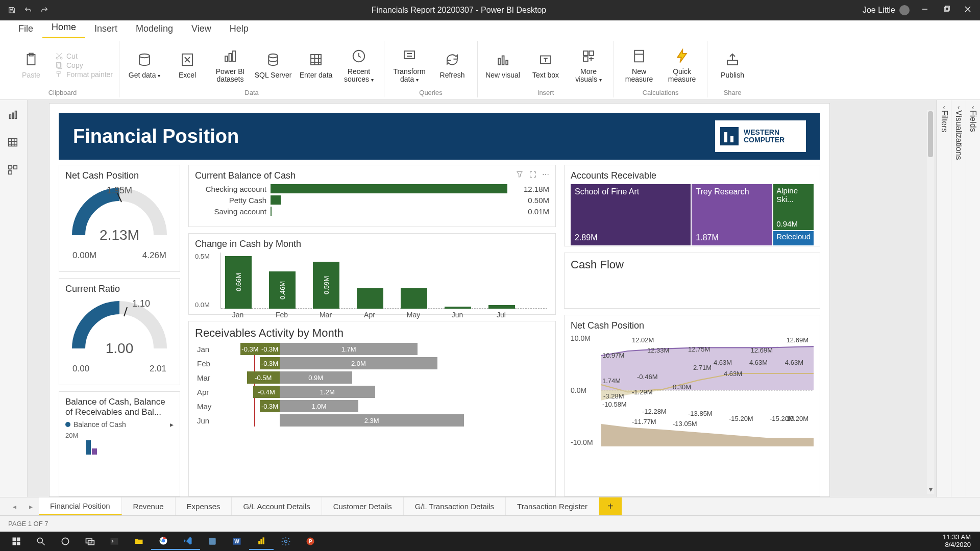 This screenshot has height=551, width=980. What do you see at coordinates (372, 274) in the screenshot?
I see `change-in-cash-card: Change in Cash by Month 0.5M0.0M 0.66M0.…` at bounding box center [372, 274].